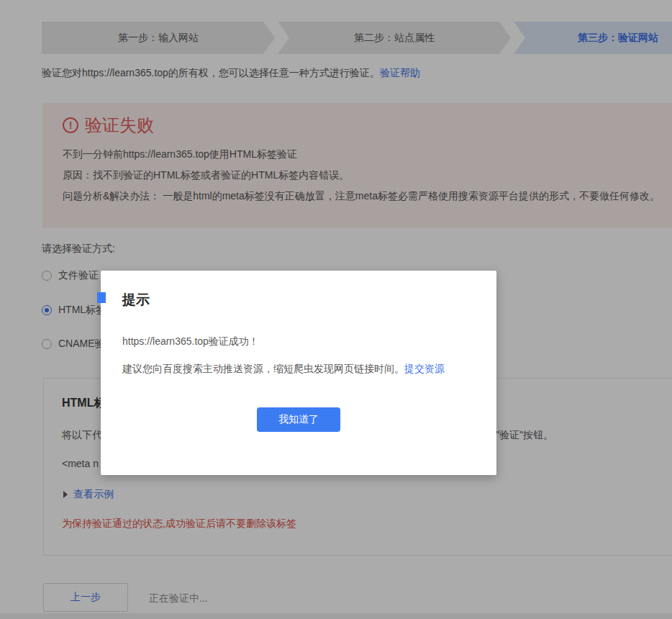 The height and width of the screenshot is (619, 672). Describe the element at coordinates (424, 369) in the screenshot. I see `submit-resources-link: 提交资源` at that location.